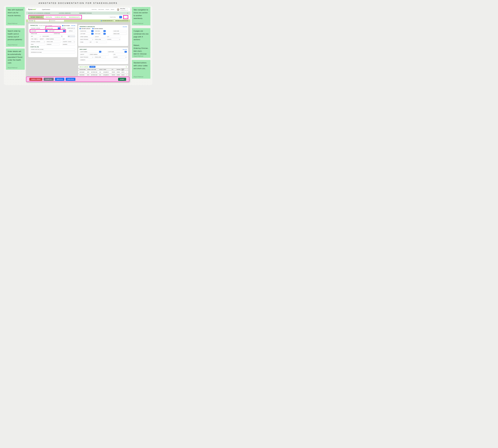  Describe the element at coordinates (114, 17) in the screenshot. I see `search-input` at that location.